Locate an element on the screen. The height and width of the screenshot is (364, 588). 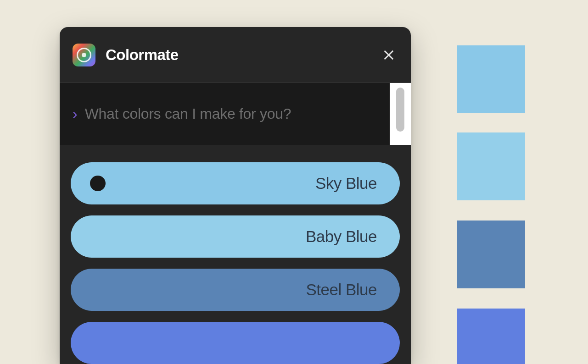
swatch-royal-blue is located at coordinates (491, 336).